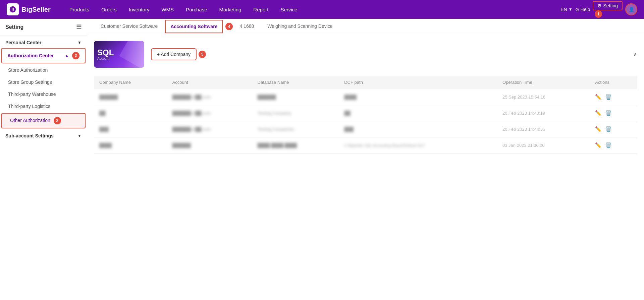 This screenshot has height=300, width=644. What do you see at coordinates (418, 113) in the screenshot?
I see `cell-dcf-2: ██` at bounding box center [418, 113].